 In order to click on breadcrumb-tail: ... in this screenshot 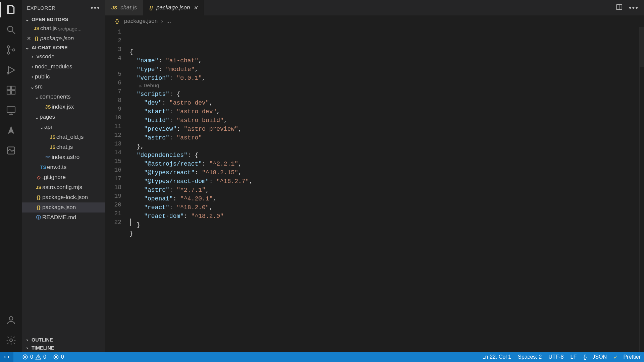, I will do `click(169, 21)`.